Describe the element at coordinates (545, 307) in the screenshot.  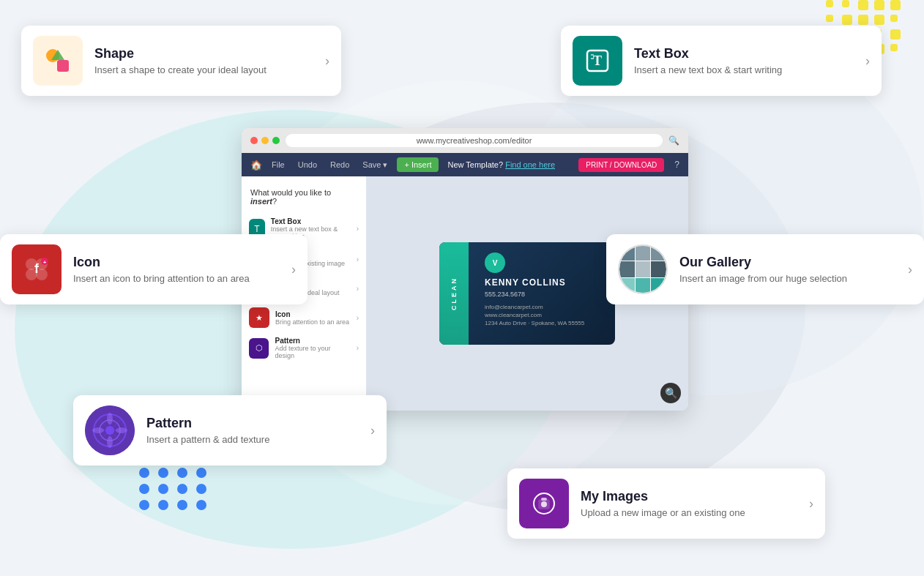
I see `biz-card-email: info@cleancarpet.com` at that location.